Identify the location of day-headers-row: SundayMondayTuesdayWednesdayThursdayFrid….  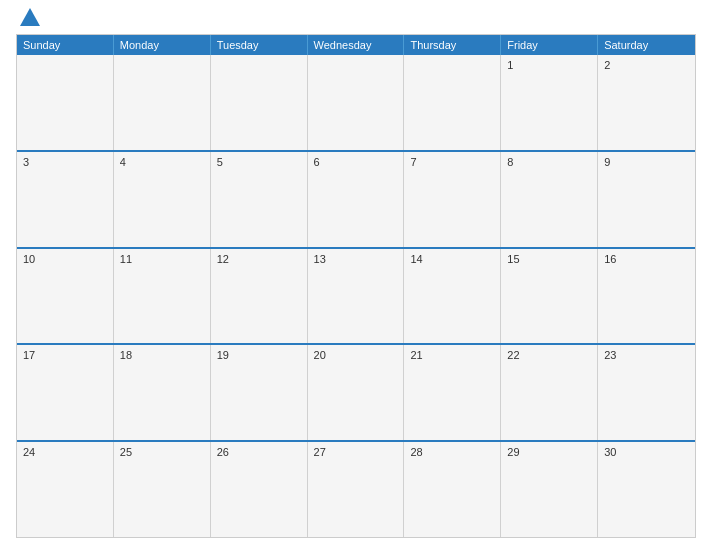
(356, 45).